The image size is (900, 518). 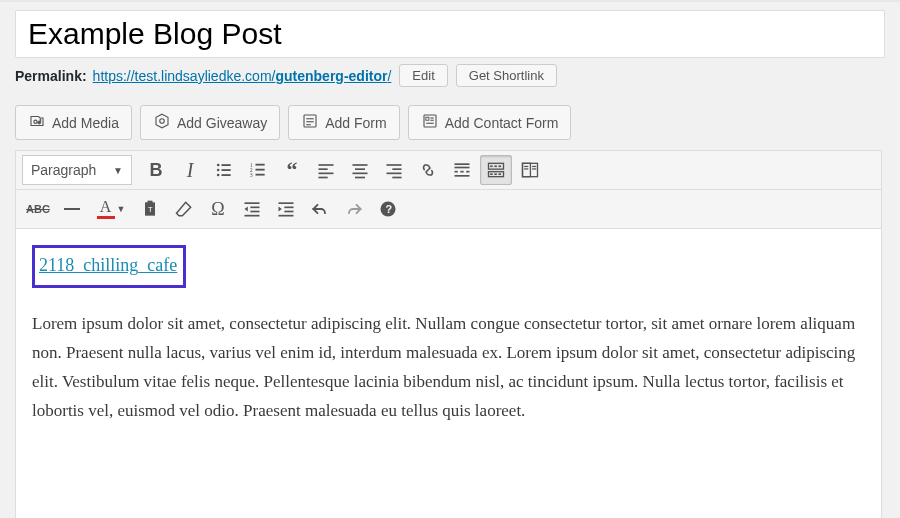 What do you see at coordinates (394, 170) in the screenshot?
I see `align-right-button` at bounding box center [394, 170].